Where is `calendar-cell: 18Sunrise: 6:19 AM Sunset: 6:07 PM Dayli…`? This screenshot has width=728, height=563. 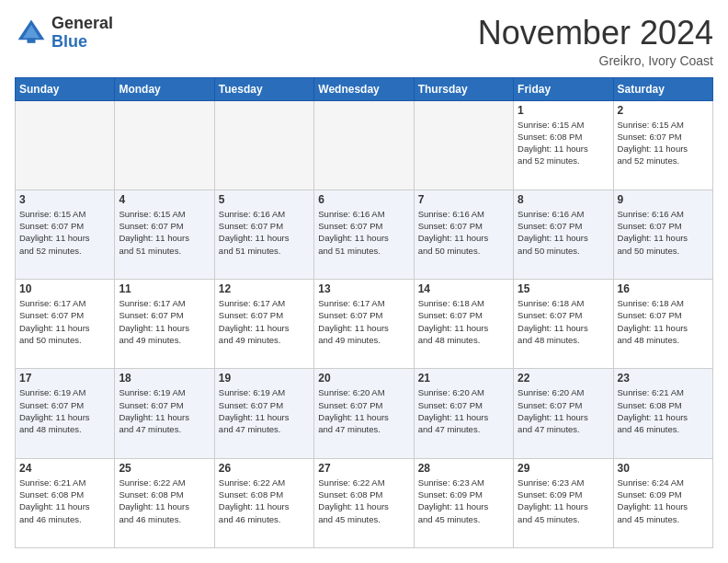 calendar-cell: 18Sunrise: 6:19 AM Sunset: 6:07 PM Dayli… is located at coordinates (165, 414).